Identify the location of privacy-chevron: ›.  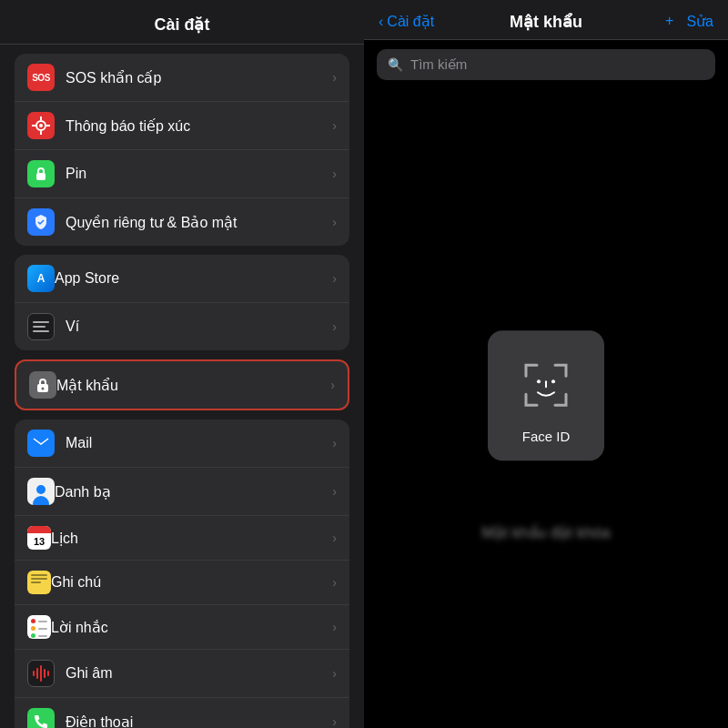
(335, 222).